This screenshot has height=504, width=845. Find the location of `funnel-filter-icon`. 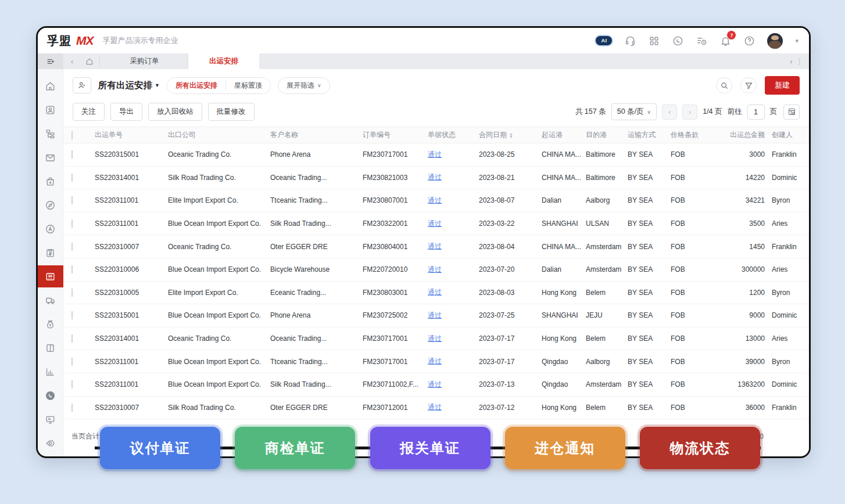

funnel-filter-icon is located at coordinates (749, 85).